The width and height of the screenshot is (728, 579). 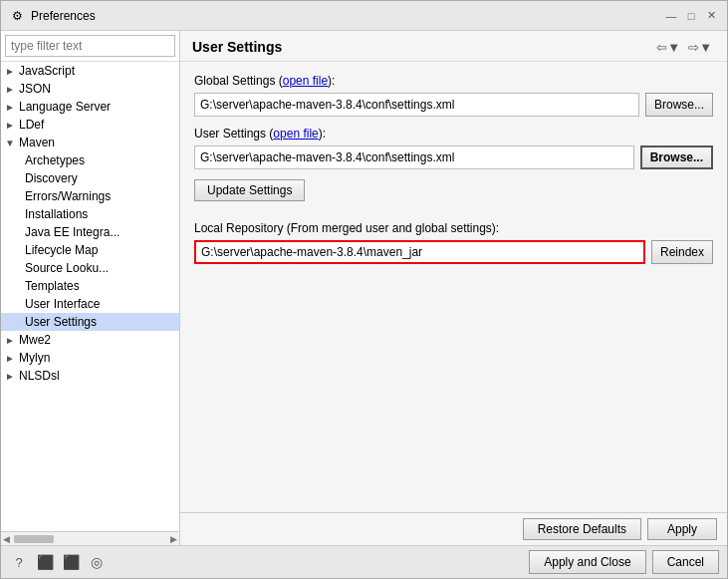 What do you see at coordinates (90, 340) in the screenshot?
I see `tree-item-mwe2: ► Mwe2` at bounding box center [90, 340].